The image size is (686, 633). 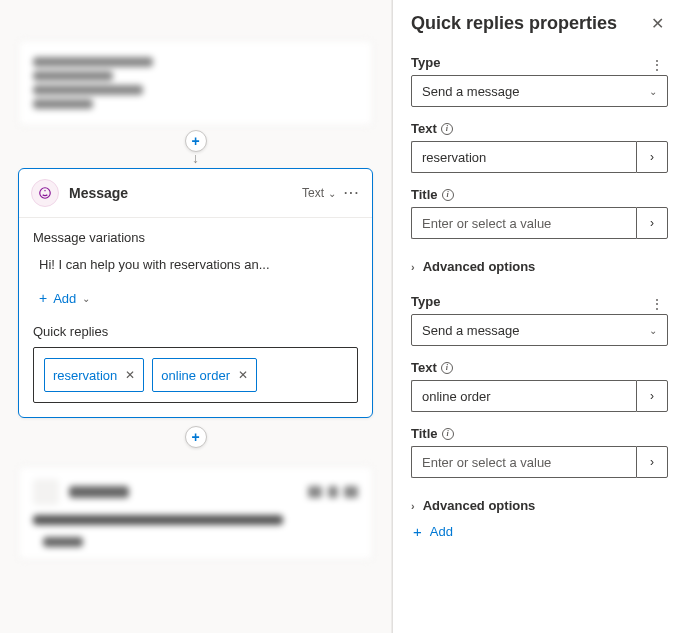 What do you see at coordinates (352, 193) in the screenshot?
I see `node-more-menu: ···` at bounding box center [352, 193].